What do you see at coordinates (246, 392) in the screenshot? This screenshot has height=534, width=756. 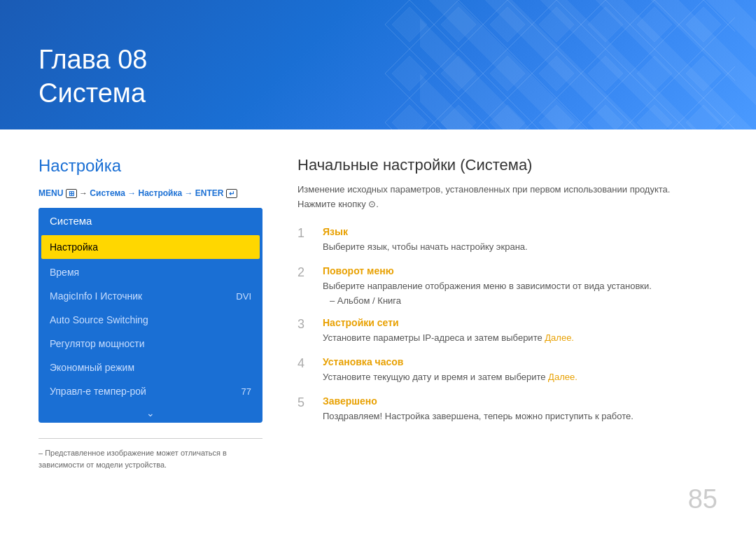 I see `menu-item-value: 77` at bounding box center [246, 392].